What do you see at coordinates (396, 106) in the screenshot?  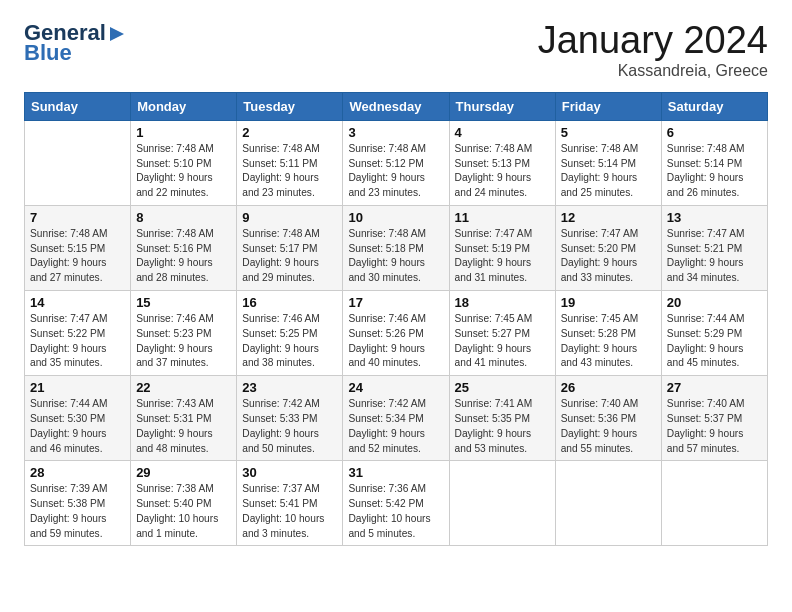 I see `column-header-wednesday: Wednesday` at bounding box center [396, 106].